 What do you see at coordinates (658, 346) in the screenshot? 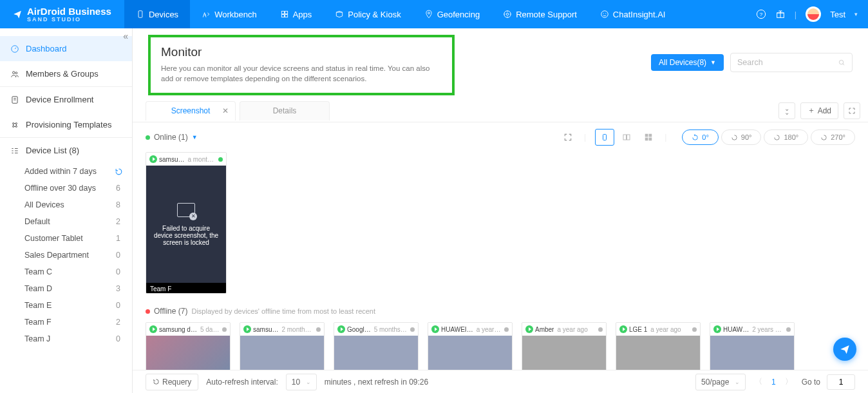
I see `device-card: LGE 1a year ago` at bounding box center [658, 346].